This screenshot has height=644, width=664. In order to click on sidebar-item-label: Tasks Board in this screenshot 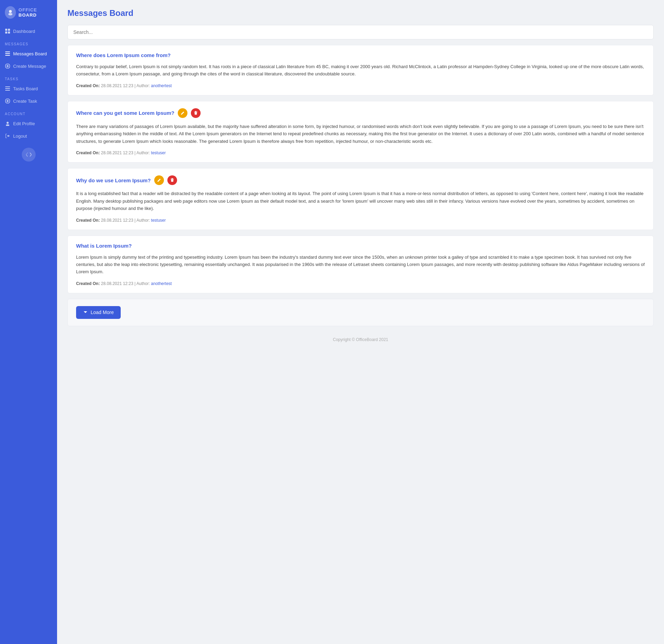, I will do `click(26, 89)`.